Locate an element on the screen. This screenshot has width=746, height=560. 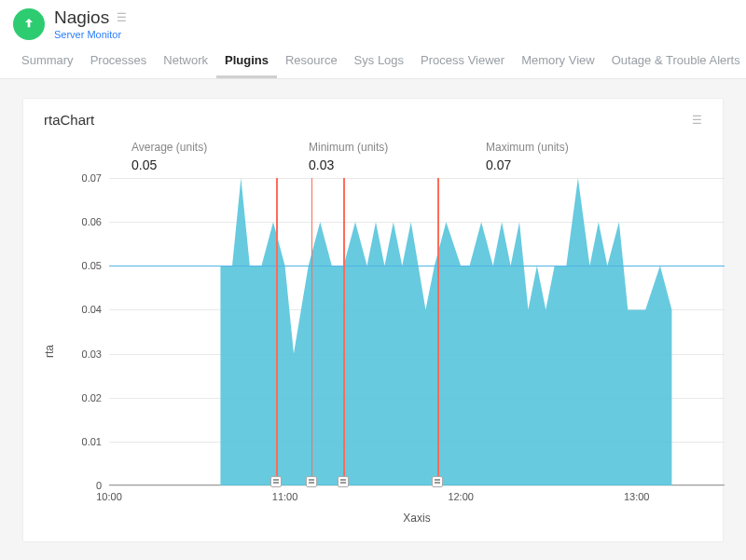
y-tick: 0.02 is located at coordinates (91, 398).